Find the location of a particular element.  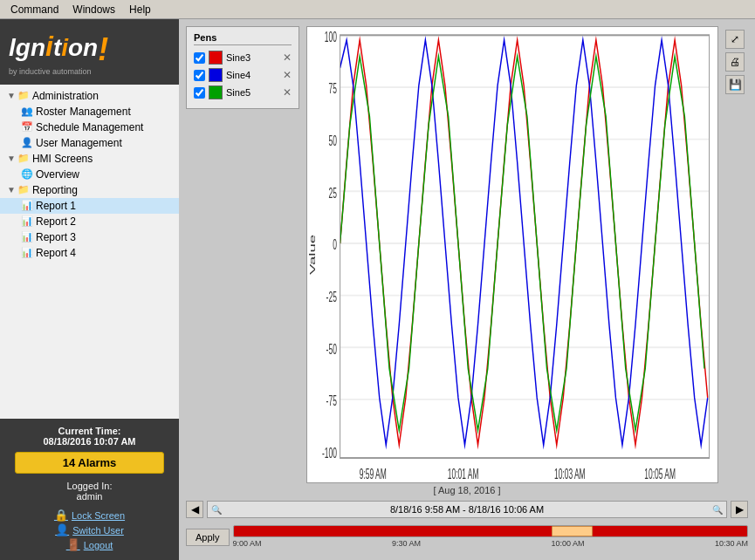

timeline-tick-labels: 9:00 AM 9:30 AM 10:00 AM 10:30 AM is located at coordinates (491, 543).